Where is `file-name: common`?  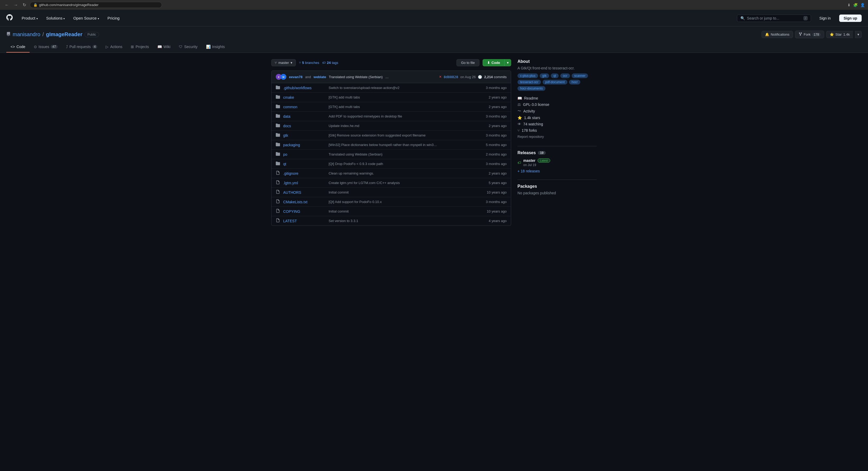
file-name: common is located at coordinates (304, 107).